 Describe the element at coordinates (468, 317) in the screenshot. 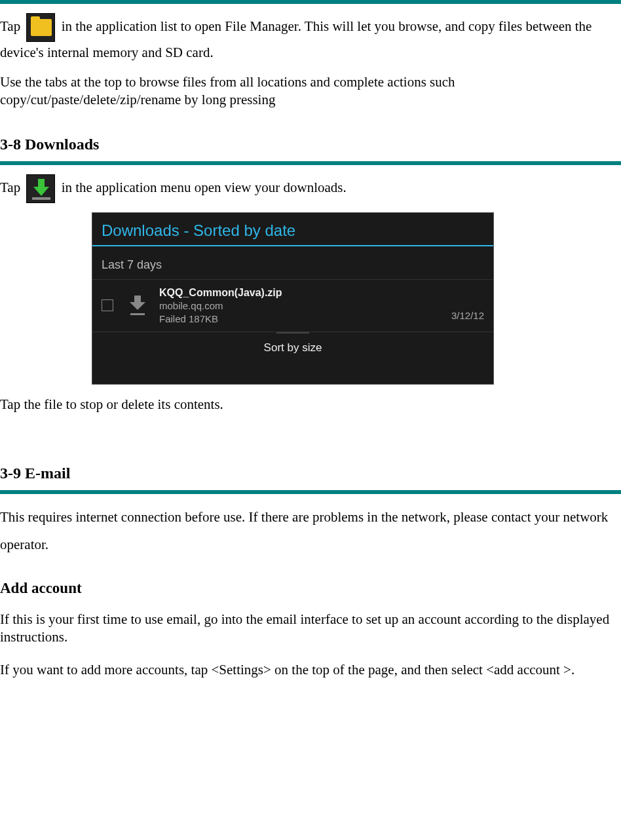

I see `download-date: 3/12/12` at that location.